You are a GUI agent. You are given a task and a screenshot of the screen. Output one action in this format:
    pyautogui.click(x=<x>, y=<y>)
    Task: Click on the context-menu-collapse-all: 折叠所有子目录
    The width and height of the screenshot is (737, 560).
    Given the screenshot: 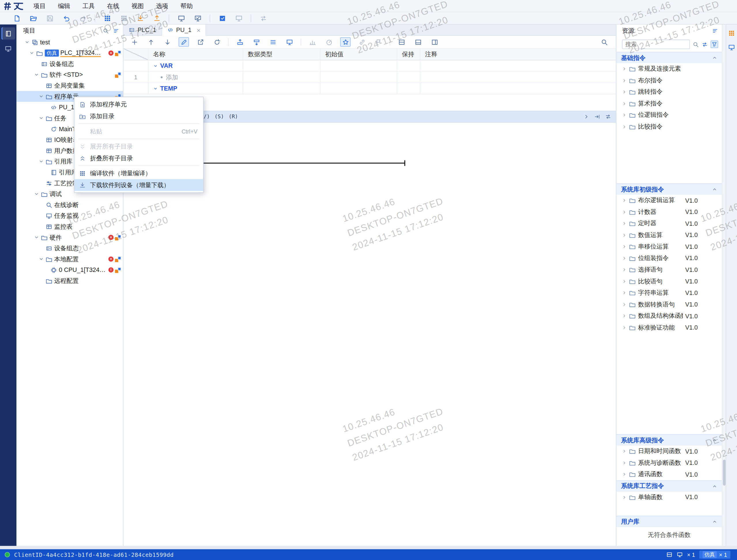 What is the action you would take?
    pyautogui.click(x=139, y=158)
    